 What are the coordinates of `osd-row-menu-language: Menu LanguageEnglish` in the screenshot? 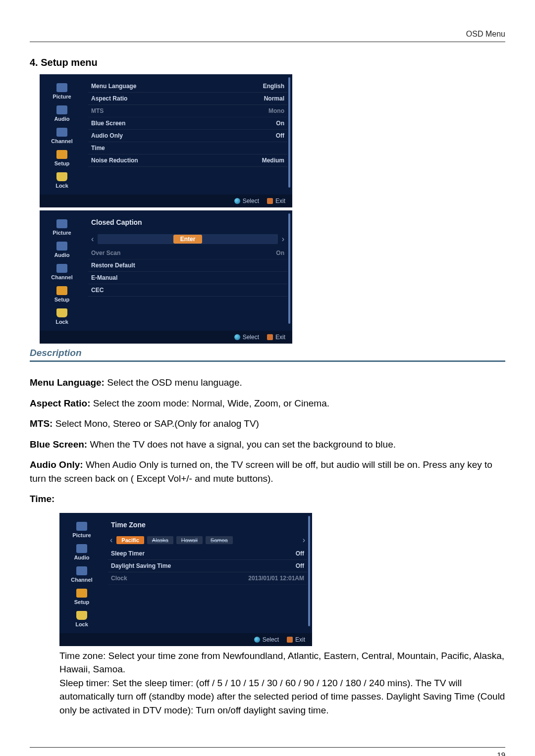 It's located at (188, 86).